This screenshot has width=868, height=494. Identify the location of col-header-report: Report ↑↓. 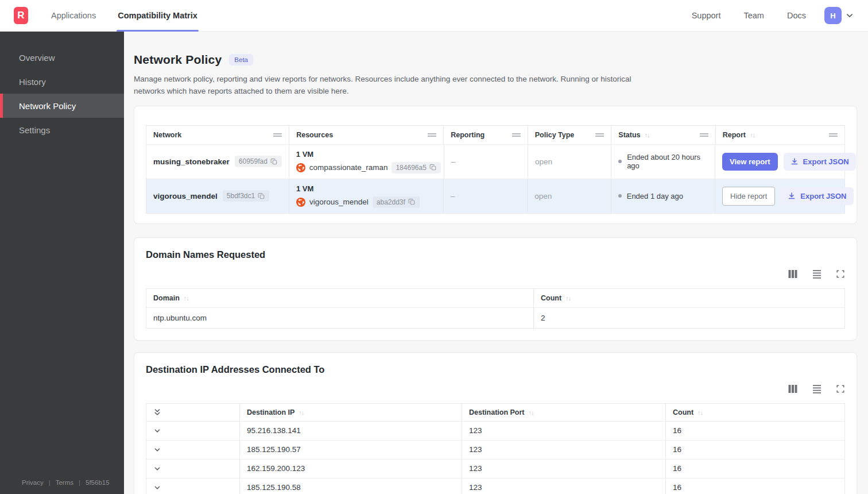
(780, 135).